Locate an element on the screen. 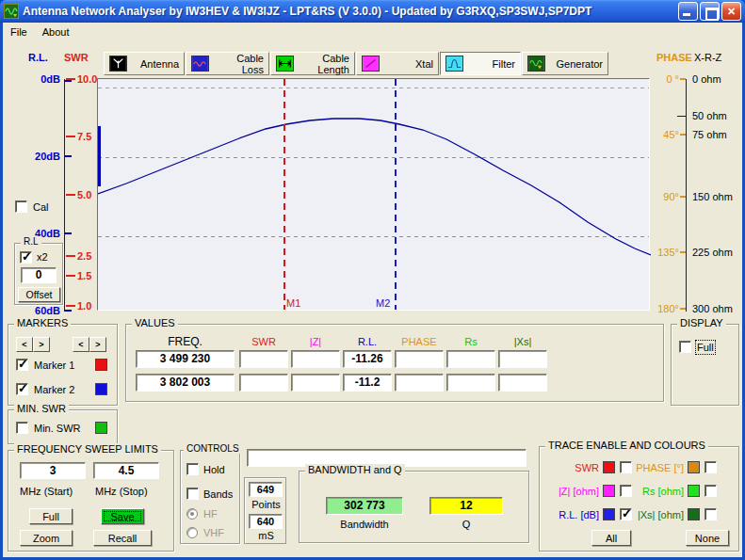  filter-label: Filter is located at coordinates (490, 64).